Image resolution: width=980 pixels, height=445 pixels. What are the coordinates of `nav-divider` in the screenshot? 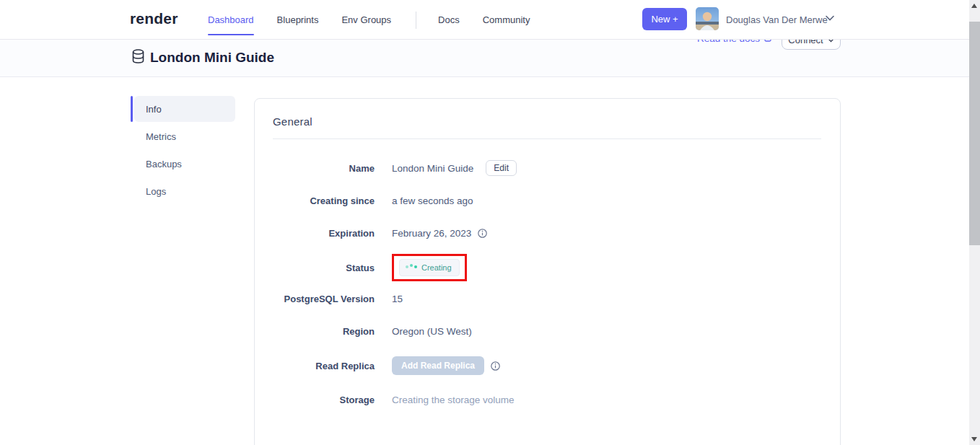 It's located at (416, 20).